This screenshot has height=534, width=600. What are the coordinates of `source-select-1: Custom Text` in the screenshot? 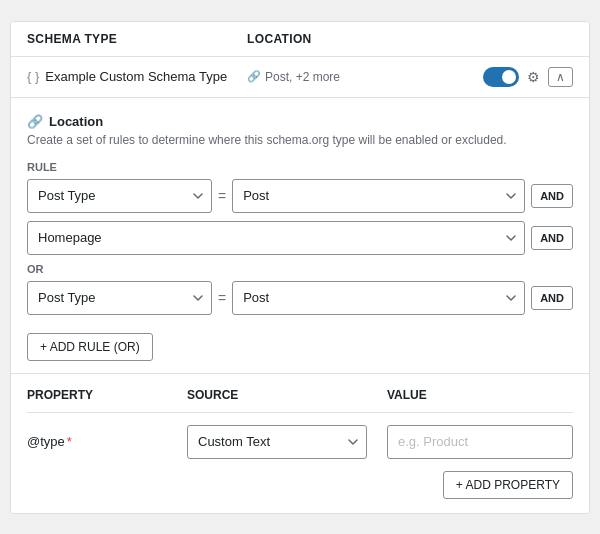 It's located at (277, 442).